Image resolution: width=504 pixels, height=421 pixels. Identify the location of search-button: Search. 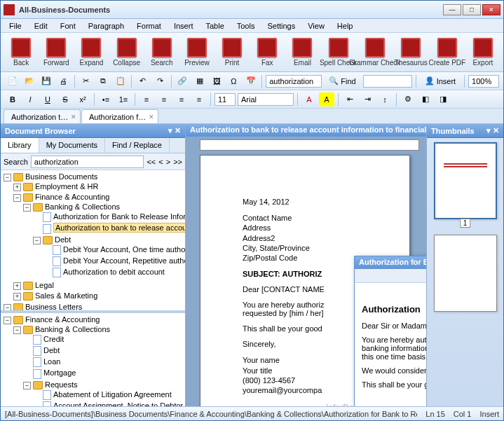
(162, 53).